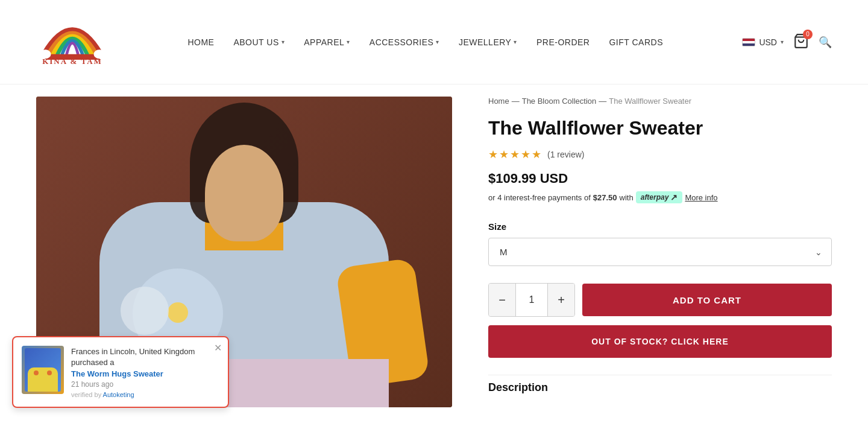 Image resolution: width=868 pixels, height=426 pixels. What do you see at coordinates (488, 42) in the screenshot?
I see `nav-jewellery: JEWELLERY ▾` at bounding box center [488, 42].